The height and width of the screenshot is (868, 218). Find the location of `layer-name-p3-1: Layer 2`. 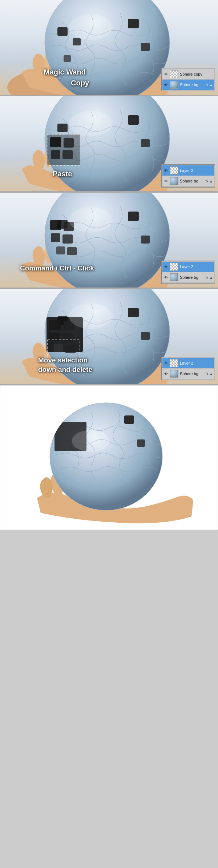

layer-name-p3-1: Layer 2 is located at coordinates (196, 267).